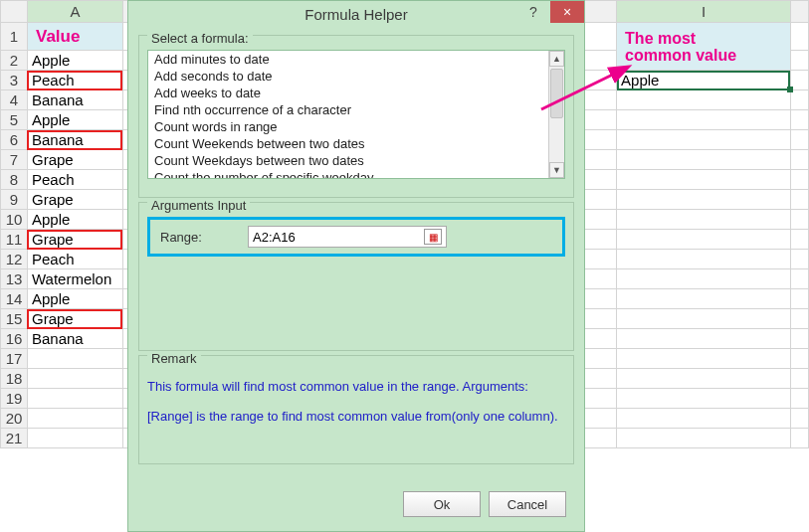 The height and width of the screenshot is (532, 809). What do you see at coordinates (356, 114) in the screenshot?
I see `formula-list: Add minutes to dateAdd seconds to dateAd…` at bounding box center [356, 114].